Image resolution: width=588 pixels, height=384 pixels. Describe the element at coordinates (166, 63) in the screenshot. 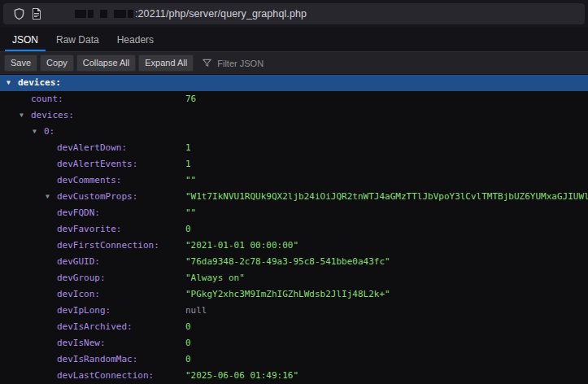

I see `expand-all-button: Expand All` at that location.